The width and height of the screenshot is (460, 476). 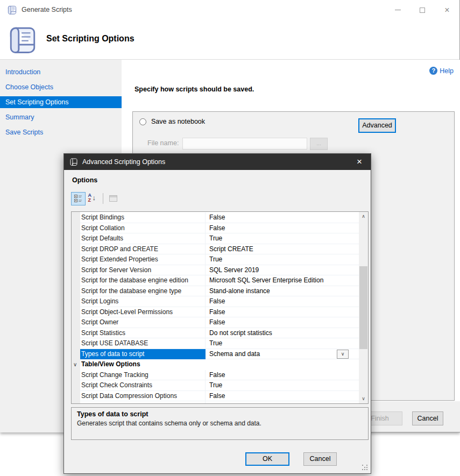 What do you see at coordinates (359, 162) in the screenshot?
I see `dialog-close-button: ×` at bounding box center [359, 162].